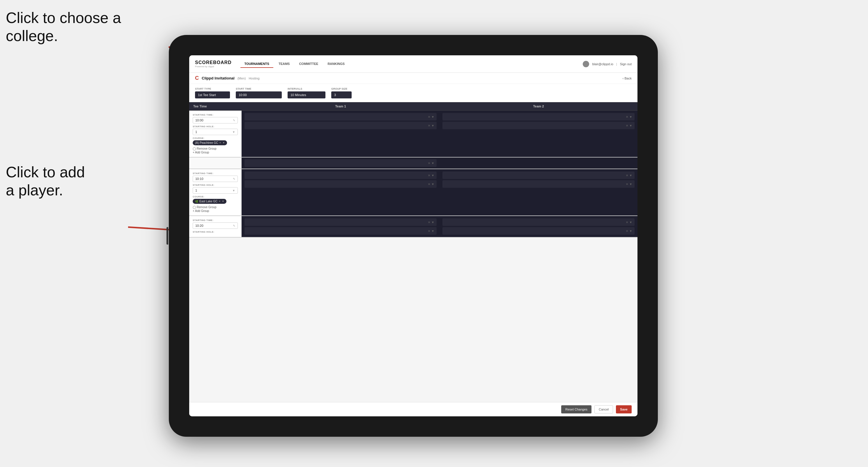 The image size is (868, 467). I want to click on user-email: blair@clippd.io, so click(602, 64).